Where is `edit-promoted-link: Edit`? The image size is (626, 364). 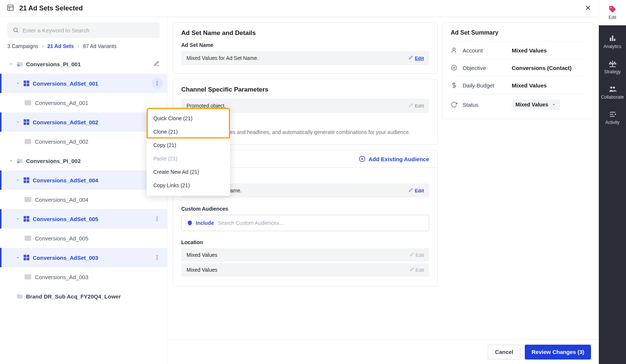 edit-promoted-link: Edit is located at coordinates (416, 106).